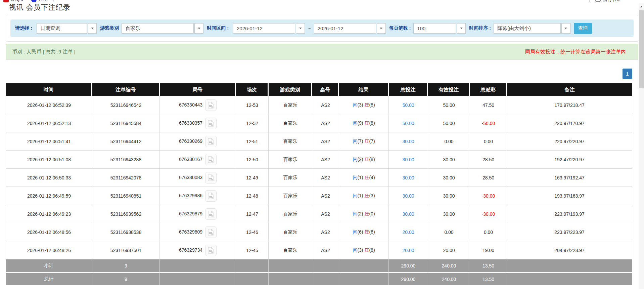  I want to click on cell-bet-number: 523116939562, so click(126, 214).